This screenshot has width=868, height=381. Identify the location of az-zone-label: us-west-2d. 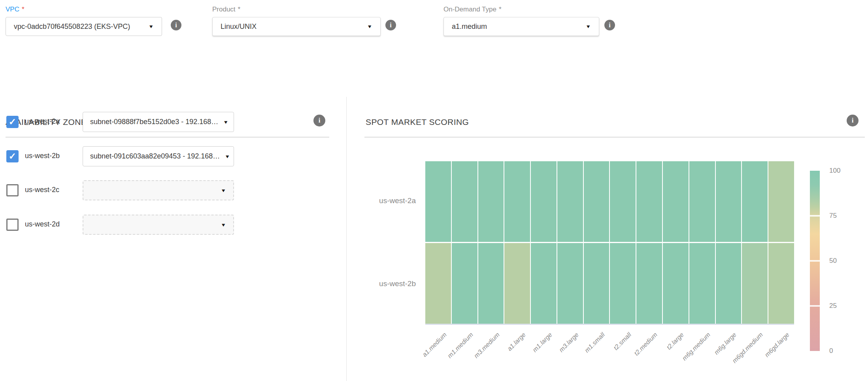
(42, 224).